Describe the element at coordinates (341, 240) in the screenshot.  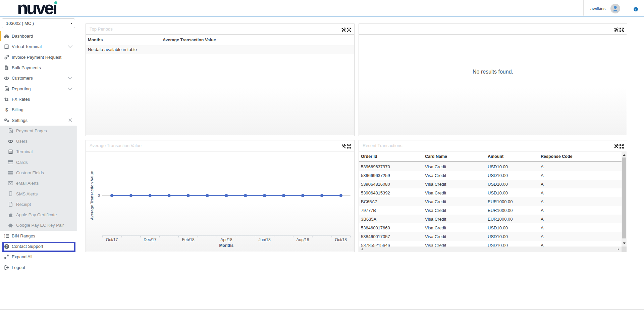
I see `svg-text: Oct/18` at that location.